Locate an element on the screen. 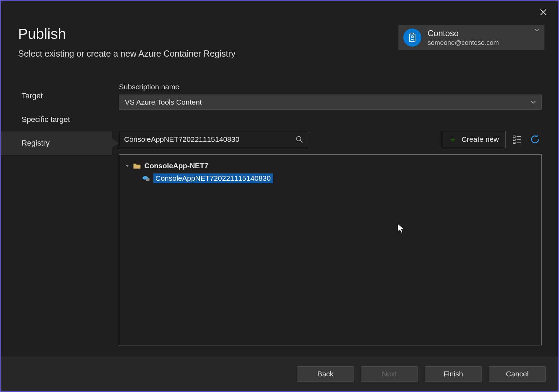 The height and width of the screenshot is (392, 559). subscription-label: Subscription name is located at coordinates (330, 87).